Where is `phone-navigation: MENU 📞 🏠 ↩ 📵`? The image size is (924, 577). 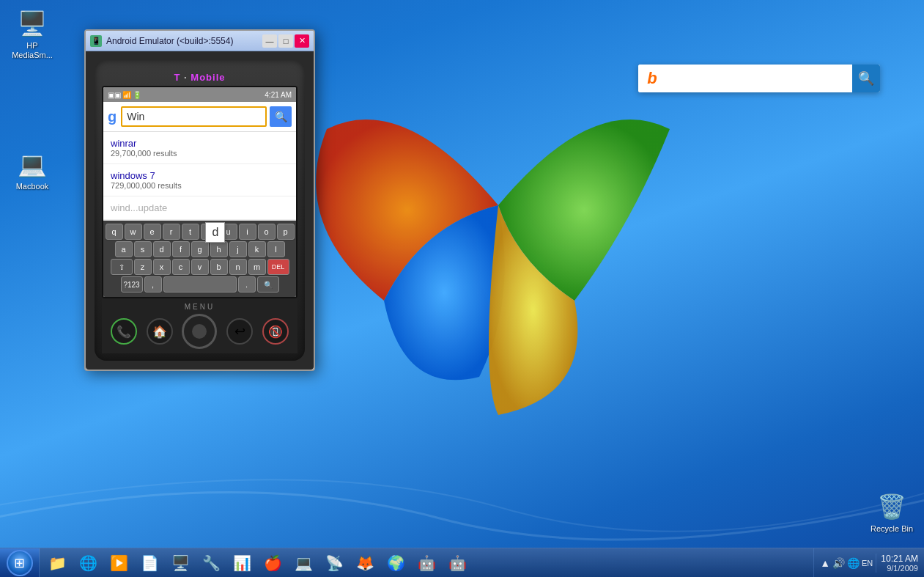 phone-navigation: MENU 📞 🏠 ↩ 📵 is located at coordinates (199, 326).